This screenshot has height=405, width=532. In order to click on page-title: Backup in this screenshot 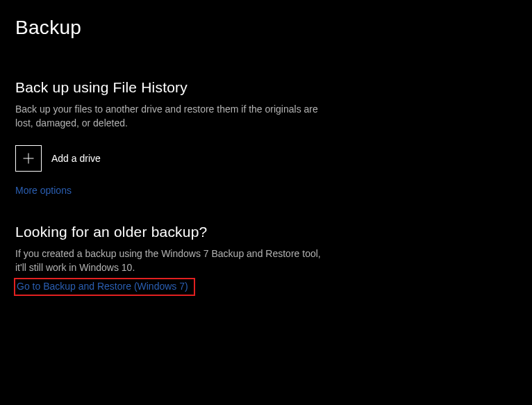, I will do `click(266, 28)`.